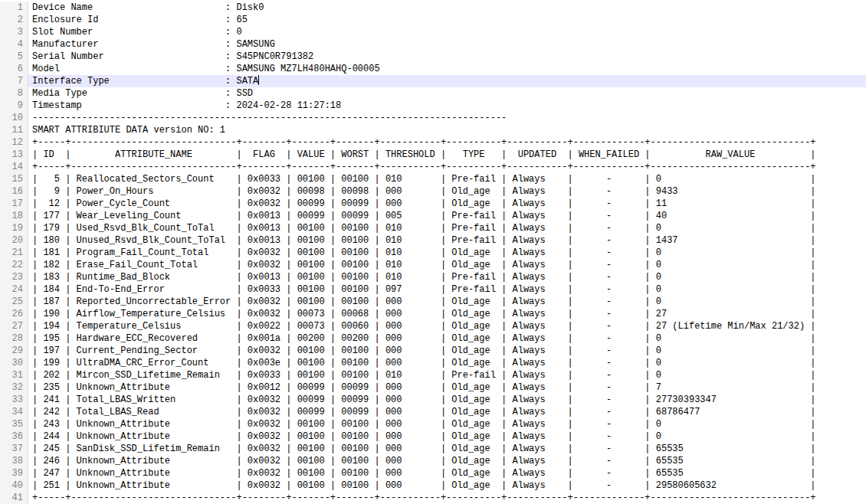 This screenshot has height=504, width=866. I want to click on line-text: | 177 | Wear_Leveling_Count | 0x0013 | 0…, so click(448, 216).